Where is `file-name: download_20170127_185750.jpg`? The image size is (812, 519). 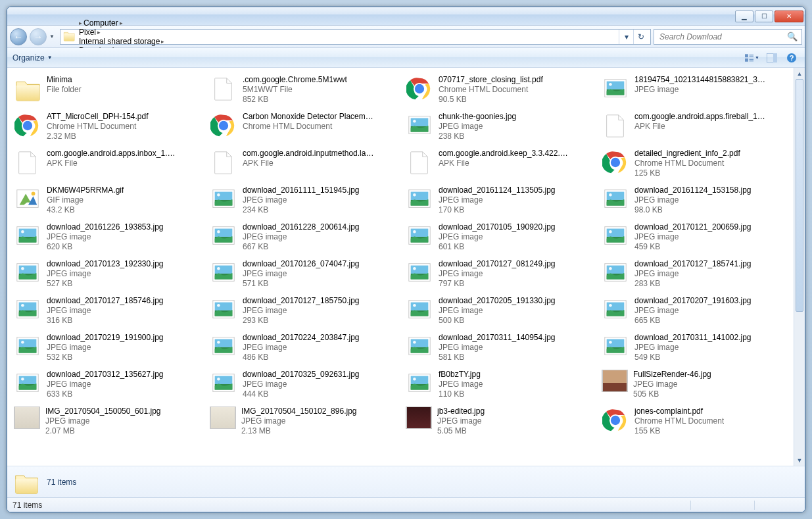 file-name: download_20170127_185750.jpg is located at coordinates (301, 301).